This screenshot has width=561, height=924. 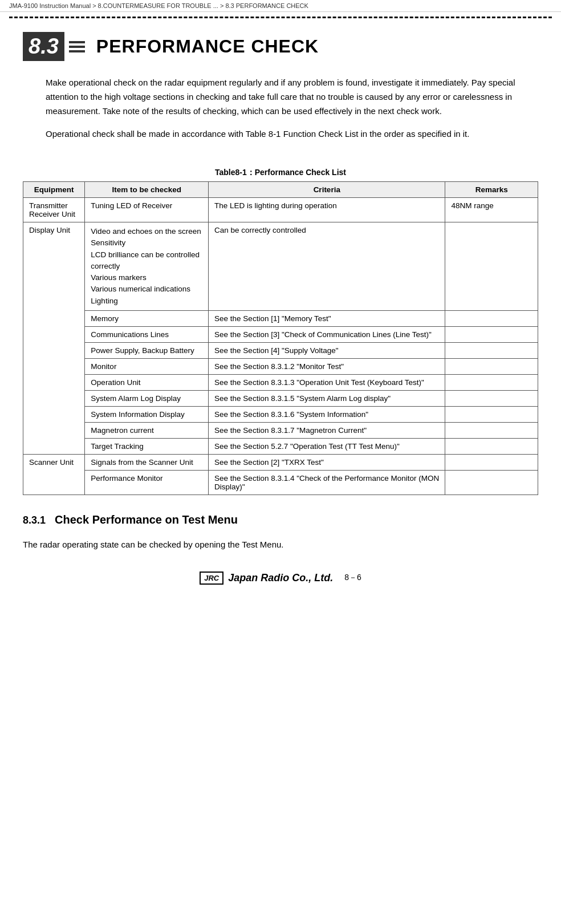 What do you see at coordinates (327, 414) in the screenshot?
I see `criteria-cell: See the Section 8.3.1.6 "System Informat…` at bounding box center [327, 414].